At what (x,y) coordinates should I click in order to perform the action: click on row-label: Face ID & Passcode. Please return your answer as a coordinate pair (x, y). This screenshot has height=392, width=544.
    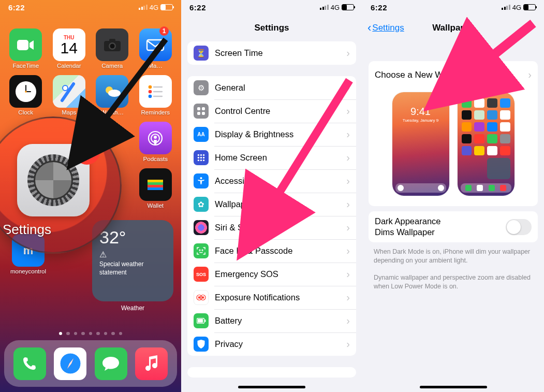
    Looking at the image, I should click on (281, 251).